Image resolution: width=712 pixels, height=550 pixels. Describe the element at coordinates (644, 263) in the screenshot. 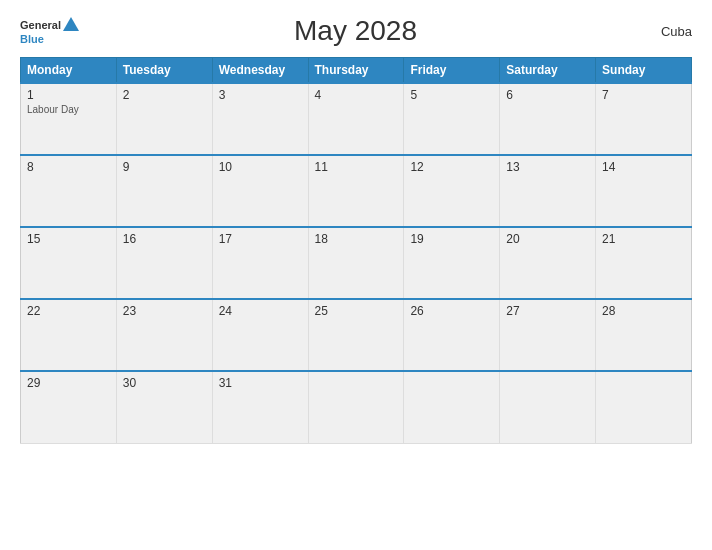

I see `calendar-cell: 21` at that location.